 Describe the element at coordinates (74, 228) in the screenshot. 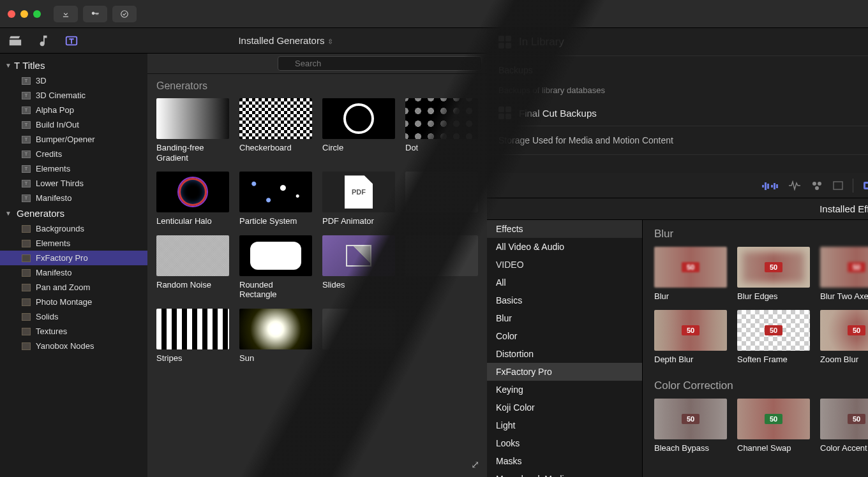

I see `sidebar-generator-item: Backgrounds` at that location.